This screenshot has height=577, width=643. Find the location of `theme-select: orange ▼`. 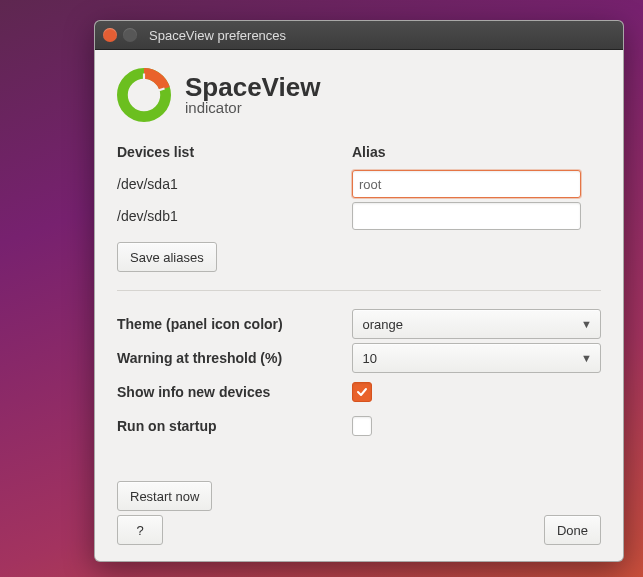

theme-select: orange ▼ is located at coordinates (477, 324).